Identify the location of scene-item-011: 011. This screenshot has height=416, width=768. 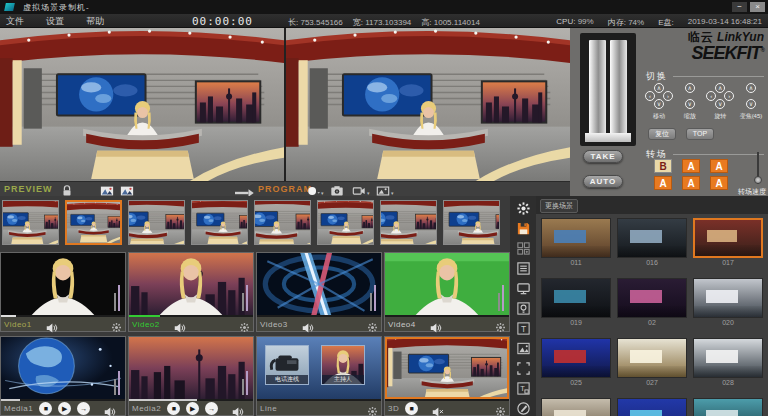
(576, 242).